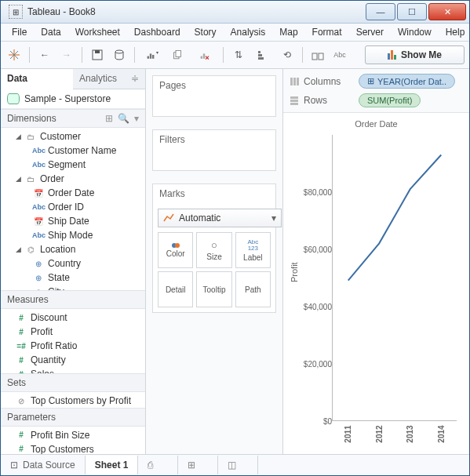 The width and height of the screenshot is (470, 476). I want to click on options-icon: ⊞, so click(109, 118).